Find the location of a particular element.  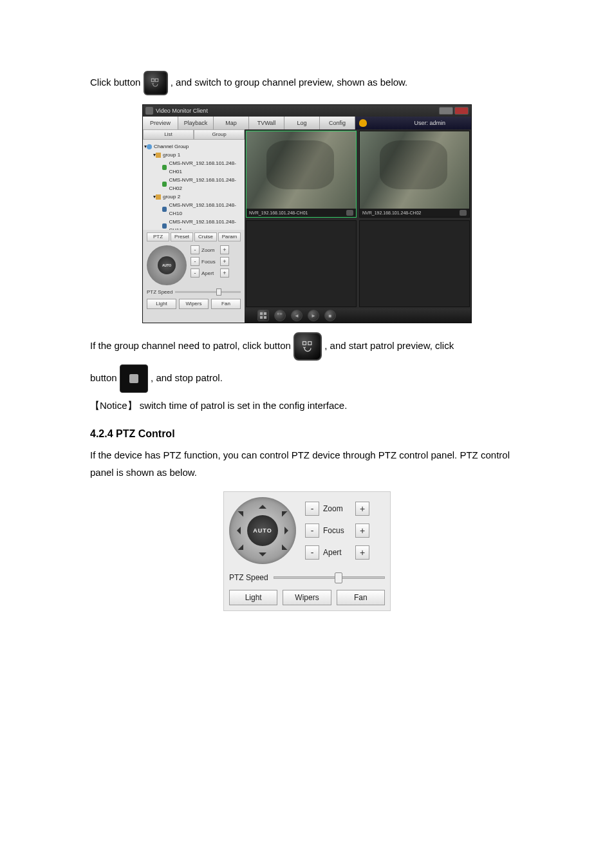

stop-button: ■ is located at coordinates (330, 316).